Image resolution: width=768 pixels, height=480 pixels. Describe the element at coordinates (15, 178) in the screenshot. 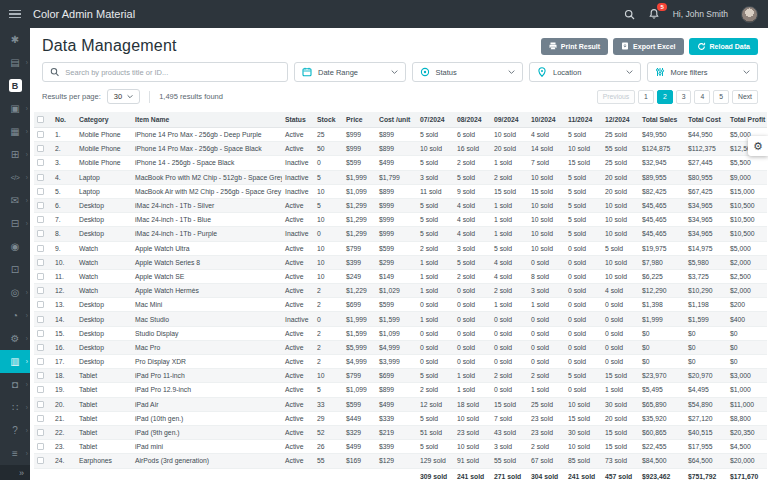

I see `sidebar-item-code: </>›` at that location.